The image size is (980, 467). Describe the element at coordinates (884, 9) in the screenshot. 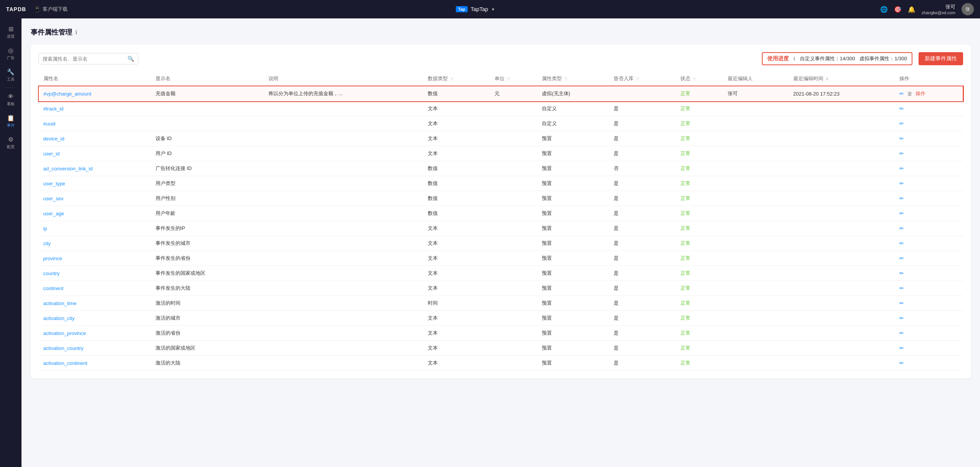

I see `globe-icon: 🌐` at that location.